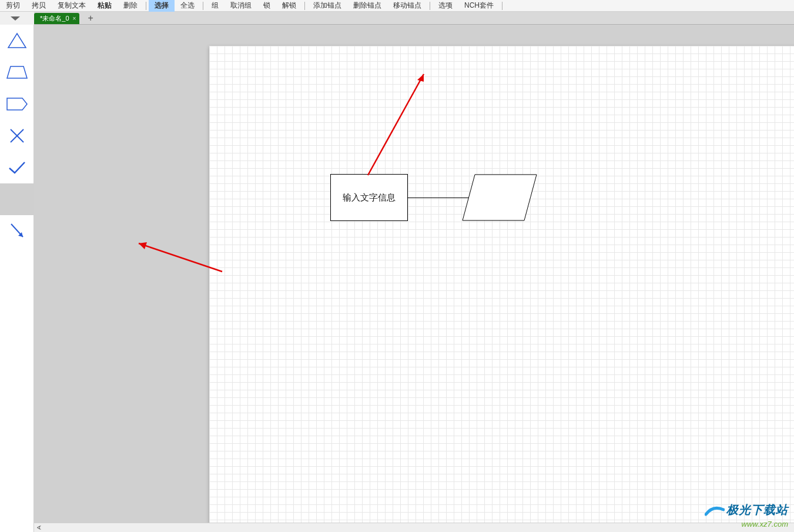  I want to click on scroll-left-icon: ∢, so click(39, 528).